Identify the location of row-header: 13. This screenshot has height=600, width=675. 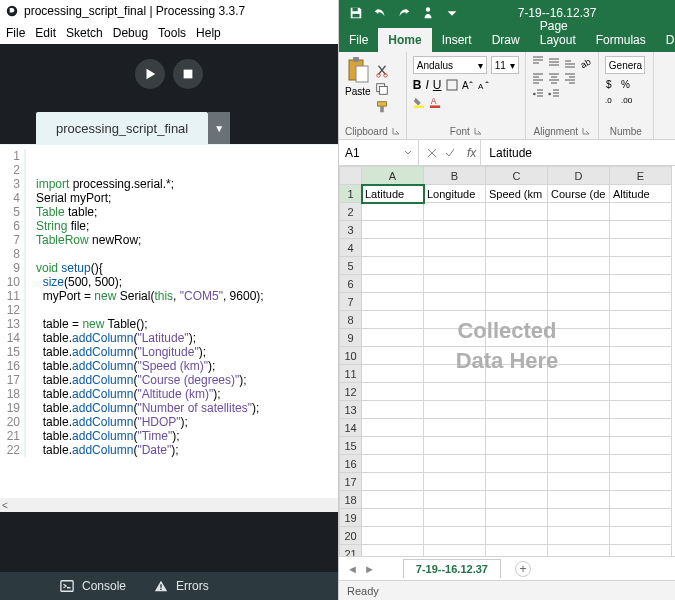
(351, 410).